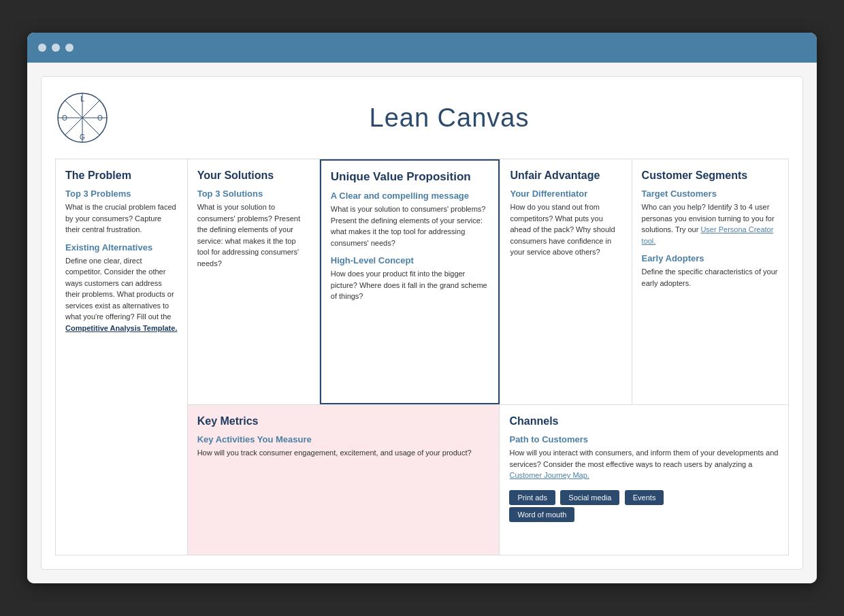 The image size is (844, 616). I want to click on channels-sub1-body: How will you interact with consumers, an…, so click(644, 464).